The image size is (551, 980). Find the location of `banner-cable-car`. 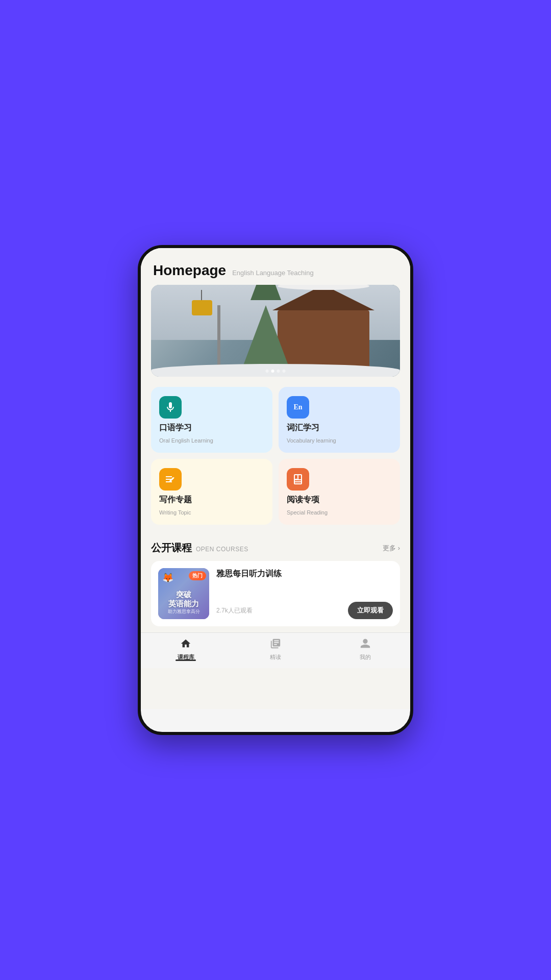

banner-cable-car is located at coordinates (202, 308).